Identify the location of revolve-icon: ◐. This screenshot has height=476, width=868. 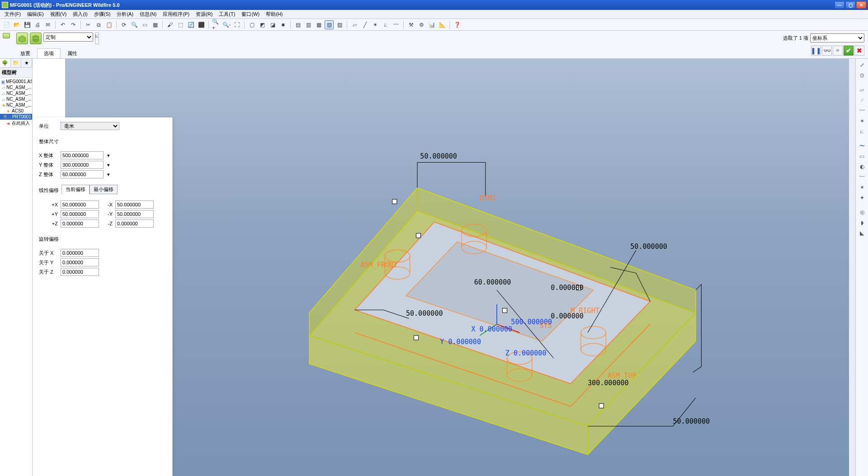
(862, 167).